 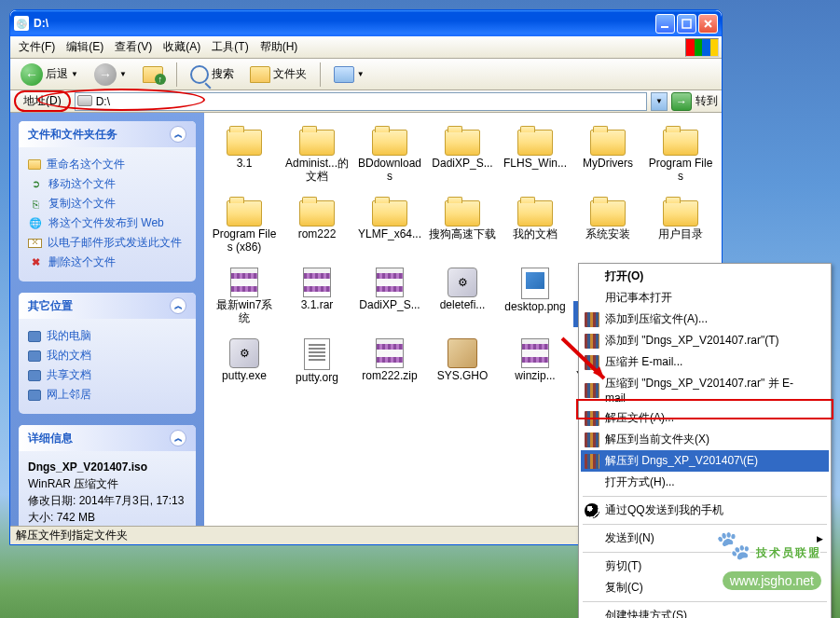 What do you see at coordinates (34, 376) in the screenshot?
I see `shared-icon` at bounding box center [34, 376].